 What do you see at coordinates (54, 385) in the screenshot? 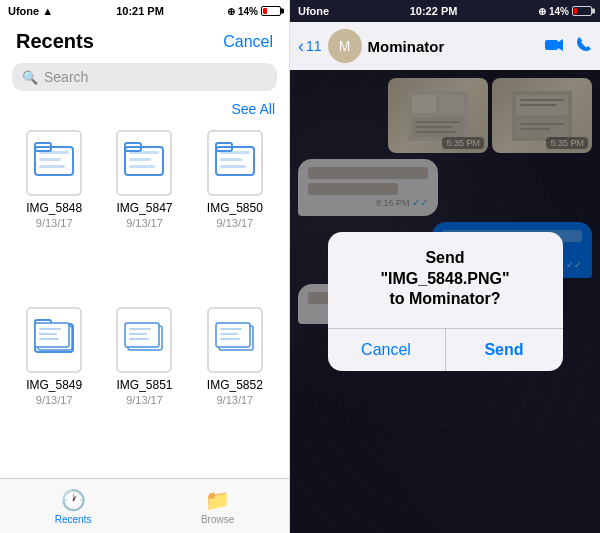
I see `file-name-3: IMG_5849` at bounding box center [54, 385].